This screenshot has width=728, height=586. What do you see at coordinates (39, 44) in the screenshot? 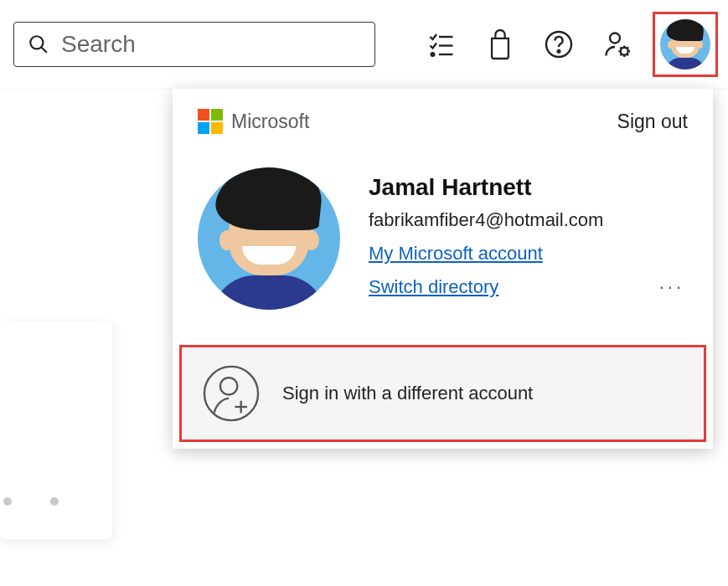
I see `search-icon` at bounding box center [39, 44].